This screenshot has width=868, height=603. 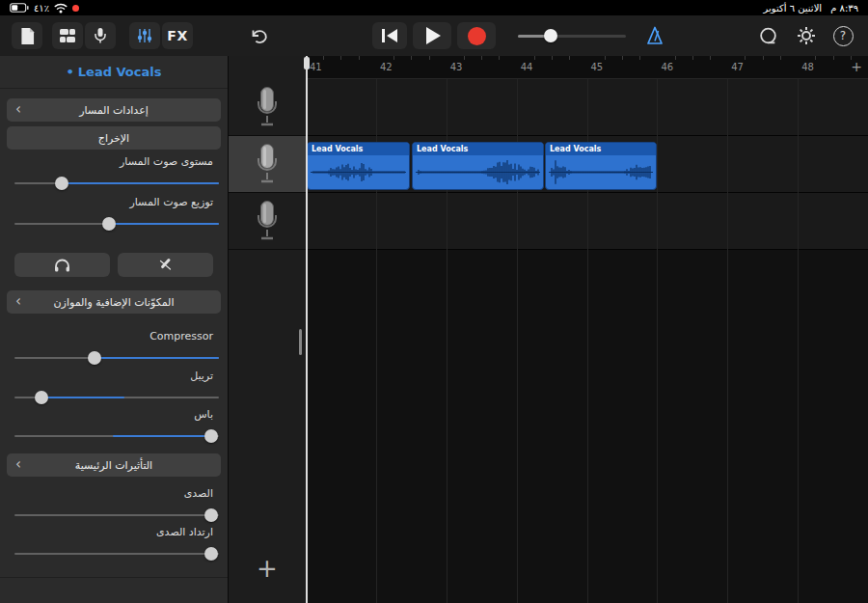 I want to click on slider-track, so click(x=117, y=515).